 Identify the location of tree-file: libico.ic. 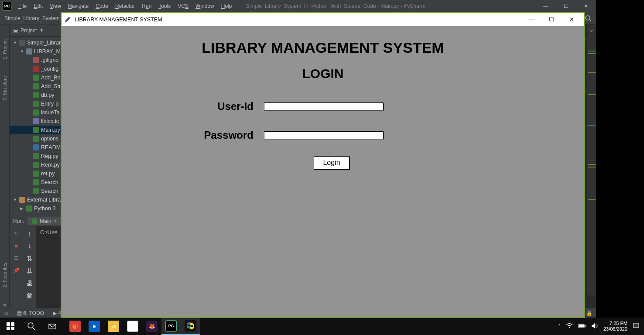
(50, 121).